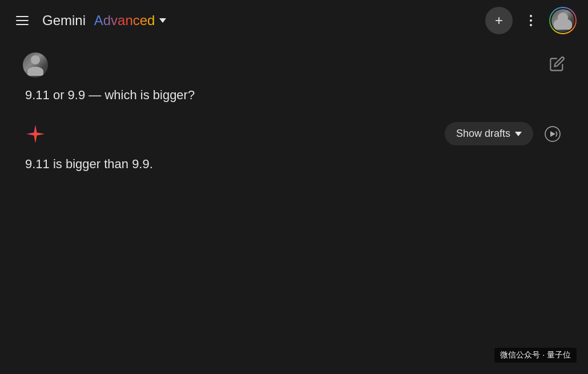 This screenshot has width=588, height=374. I want to click on more-options-button, so click(531, 21).